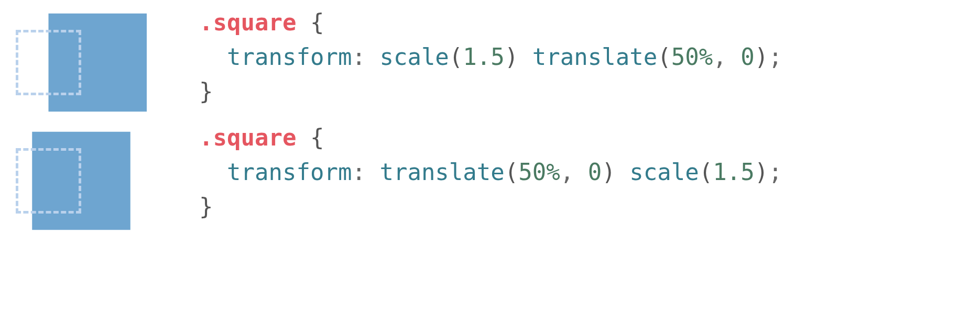 This screenshot has width=980, height=336. What do you see at coordinates (247, 22) in the screenshot?
I see `selector-1: .square` at bounding box center [247, 22].